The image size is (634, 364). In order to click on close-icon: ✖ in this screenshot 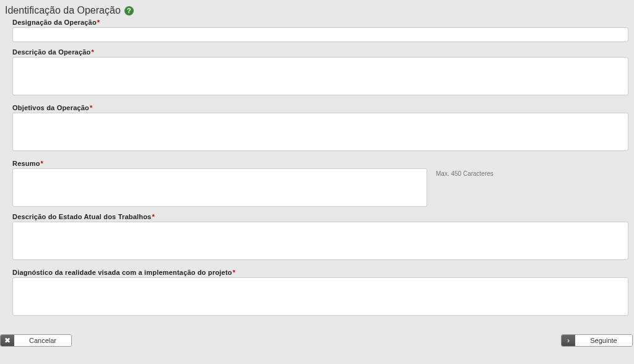, I will do `click(7, 340)`.